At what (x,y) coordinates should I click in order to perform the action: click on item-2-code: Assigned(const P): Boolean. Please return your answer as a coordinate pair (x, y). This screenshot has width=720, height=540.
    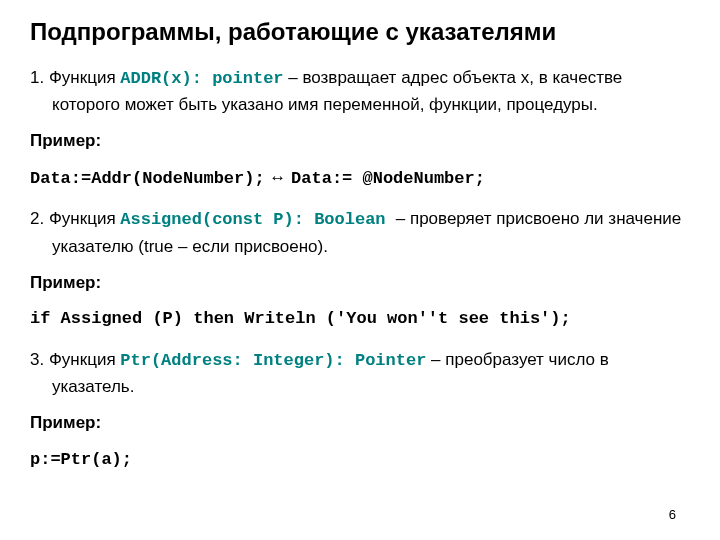
    Looking at the image, I should click on (258, 220).